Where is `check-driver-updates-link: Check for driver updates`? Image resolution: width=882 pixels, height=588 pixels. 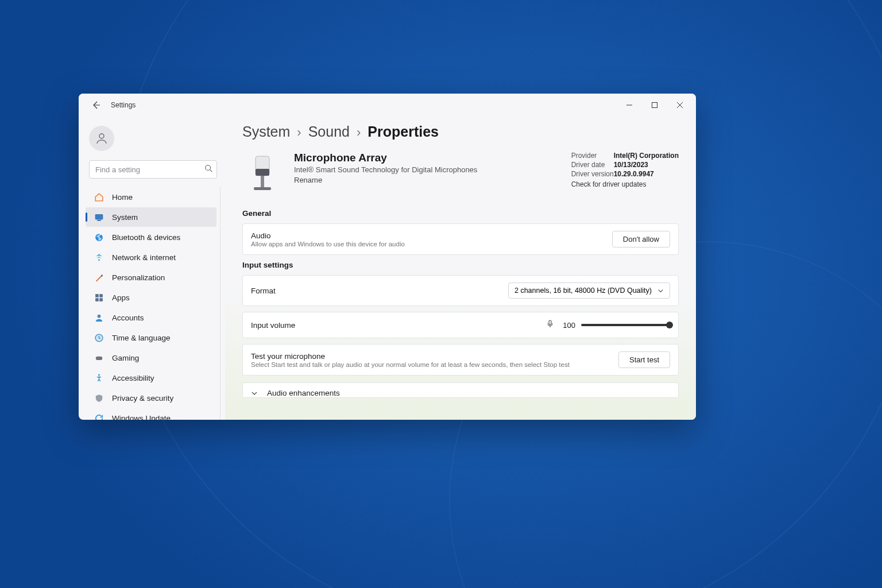 check-driver-updates-link: Check for driver updates is located at coordinates (625, 184).